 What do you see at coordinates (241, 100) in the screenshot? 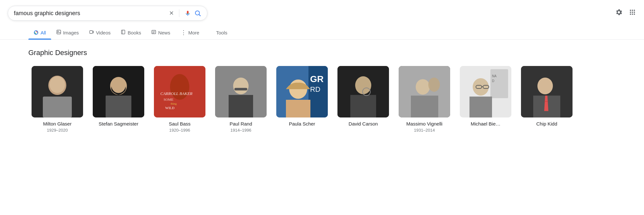
I see `designer-card-paul: Paul Rand 1914–1996` at bounding box center [241, 100].